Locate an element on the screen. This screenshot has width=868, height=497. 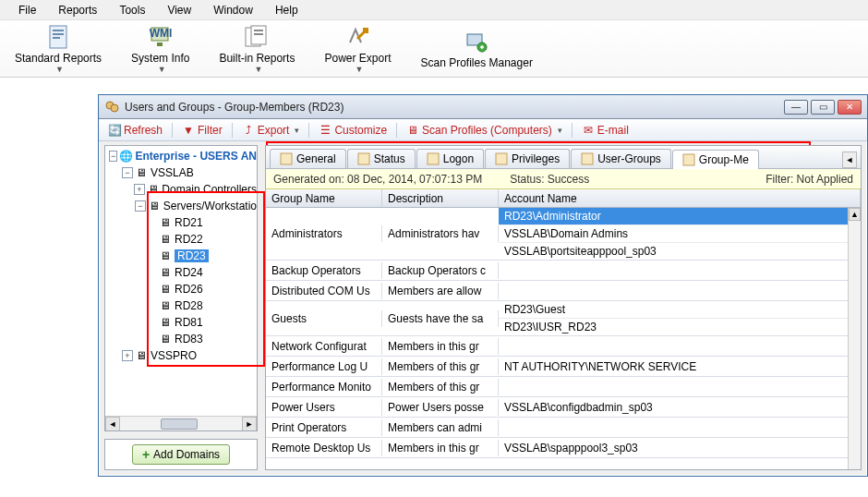
table-row: Print OperatorsMembers can admi is located at coordinates (557, 428).